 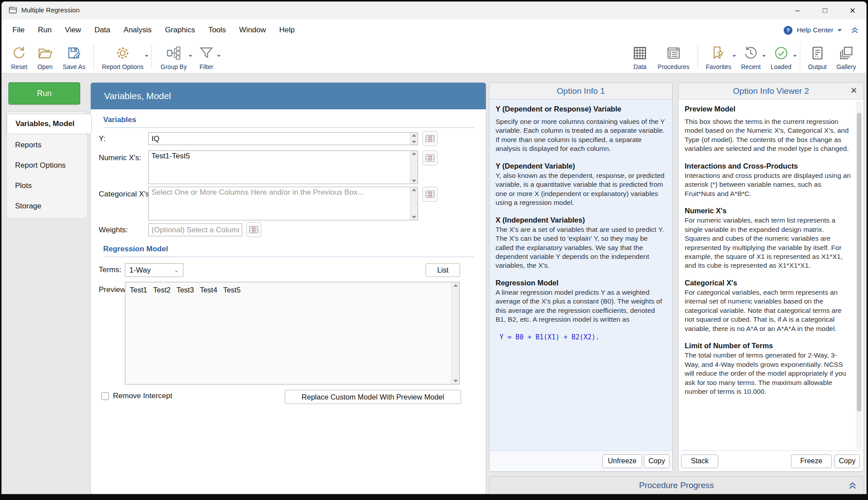 What do you see at coordinates (47, 186) in the screenshot?
I see `tab-plots: Plots` at bounding box center [47, 186].